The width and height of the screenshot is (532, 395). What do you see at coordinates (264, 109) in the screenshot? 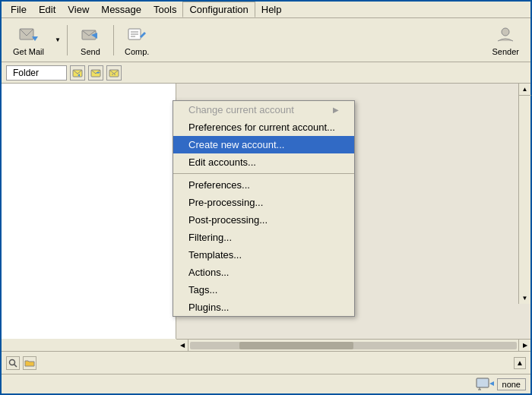
I see `menu-change-account: Change current account ▶` at bounding box center [264, 109].